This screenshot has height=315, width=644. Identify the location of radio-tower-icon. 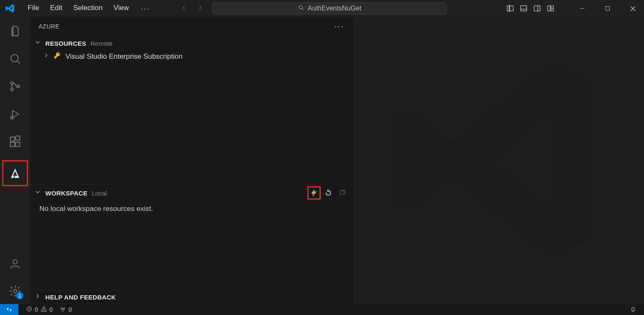
(63, 310).